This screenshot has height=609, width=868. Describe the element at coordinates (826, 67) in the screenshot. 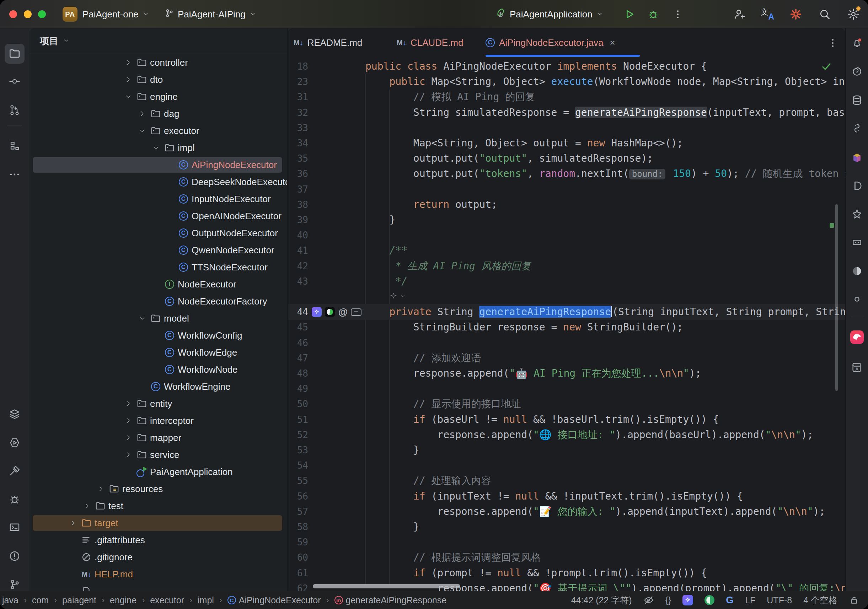

I see `inspections-ok-check-icon` at that location.